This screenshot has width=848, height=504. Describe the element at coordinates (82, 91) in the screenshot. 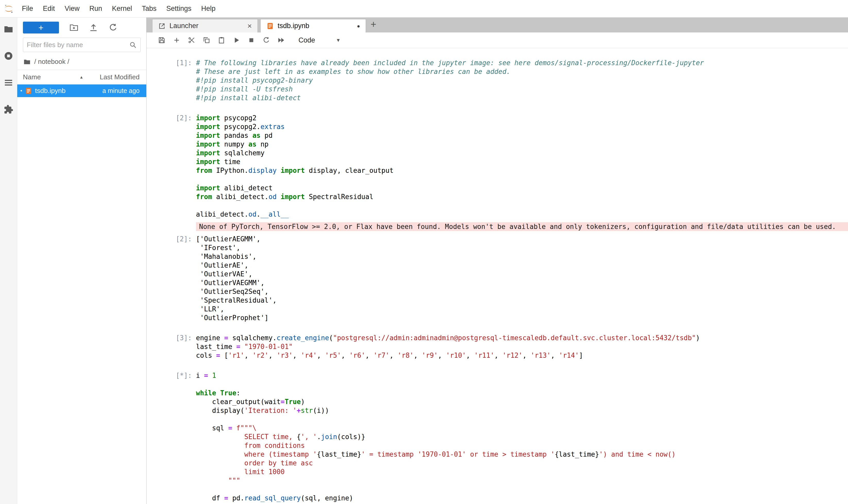

I see `file-row-selected: • tsdb.ipynb a minute ago` at that location.